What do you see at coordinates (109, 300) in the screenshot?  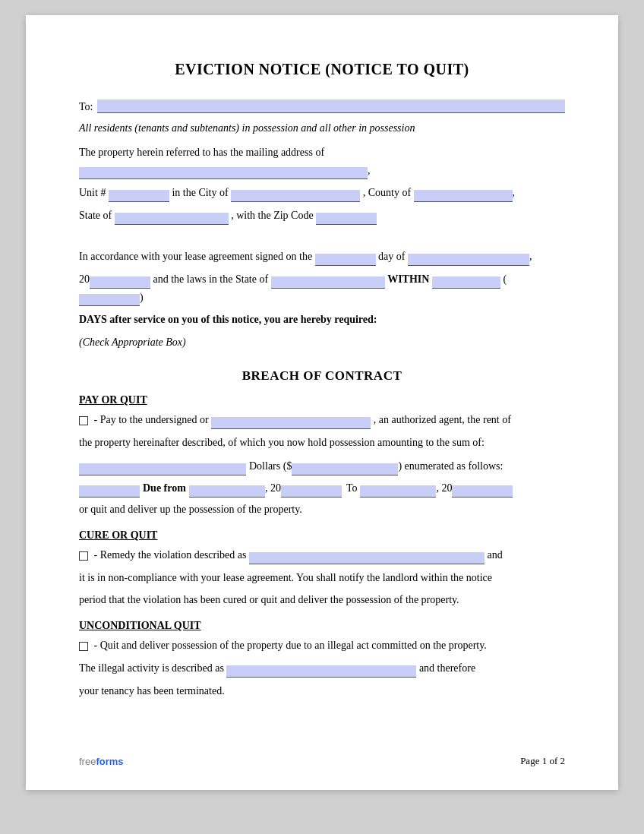 I see `within-abbr-field` at bounding box center [109, 300].